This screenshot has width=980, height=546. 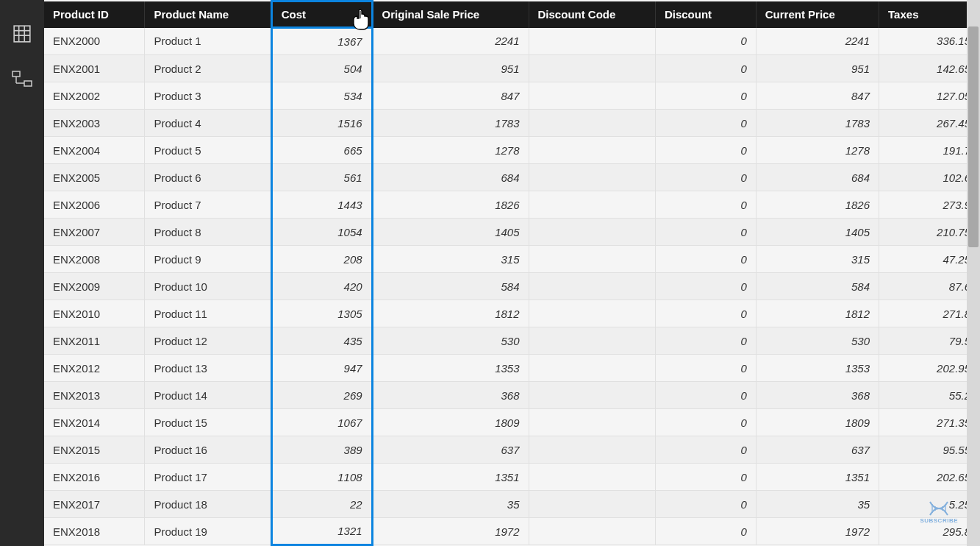 What do you see at coordinates (208, 313) in the screenshot?
I see `cell-product_name: Product 11` at bounding box center [208, 313].